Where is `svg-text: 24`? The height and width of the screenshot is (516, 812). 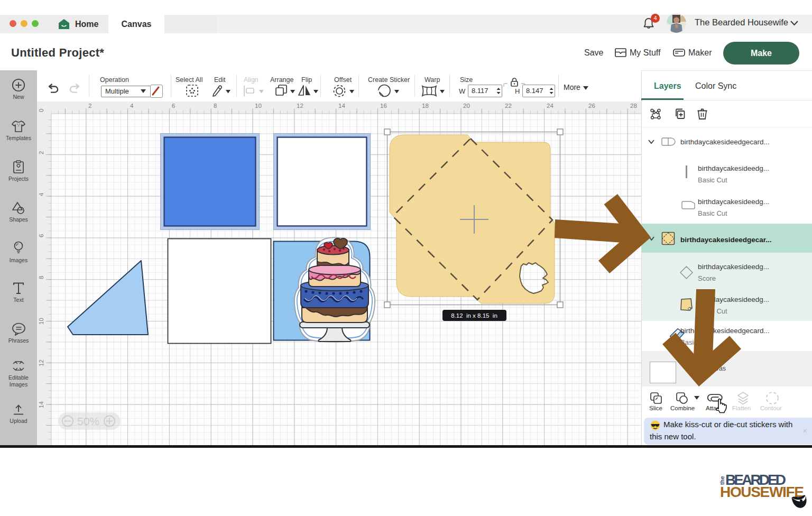 svg-text: 24 is located at coordinates (550, 106).